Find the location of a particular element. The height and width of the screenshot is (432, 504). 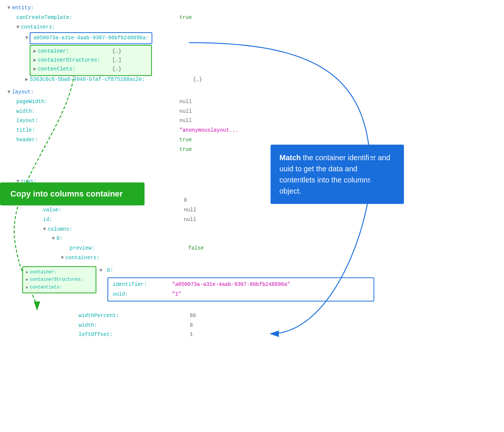

contentlets-arrow-bottom is located at coordinates (27, 288).